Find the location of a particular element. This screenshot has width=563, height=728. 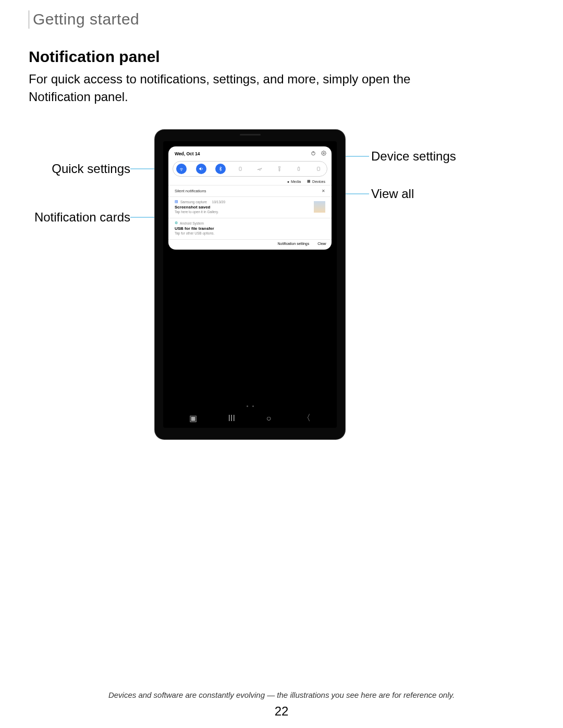

close-icon: ✕ is located at coordinates (323, 191).